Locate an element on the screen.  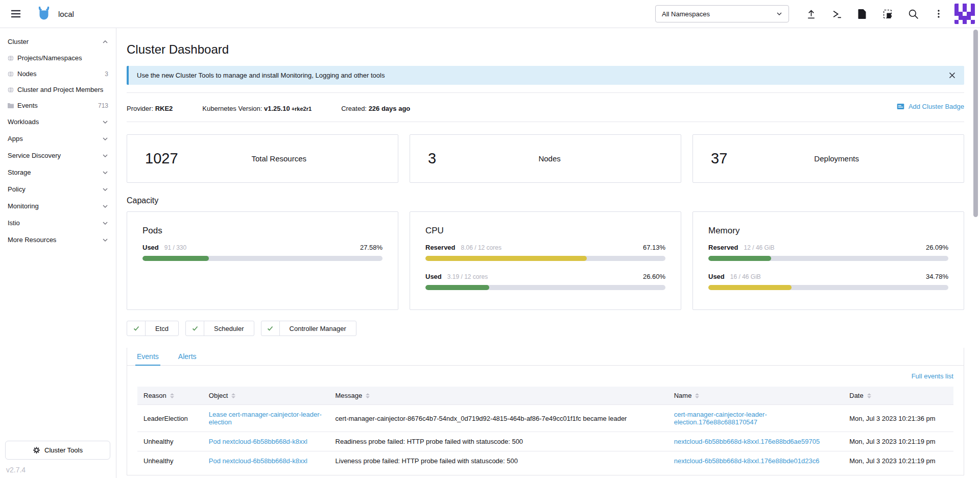
metric-detail: 16 / 46 GiB is located at coordinates (746, 277).